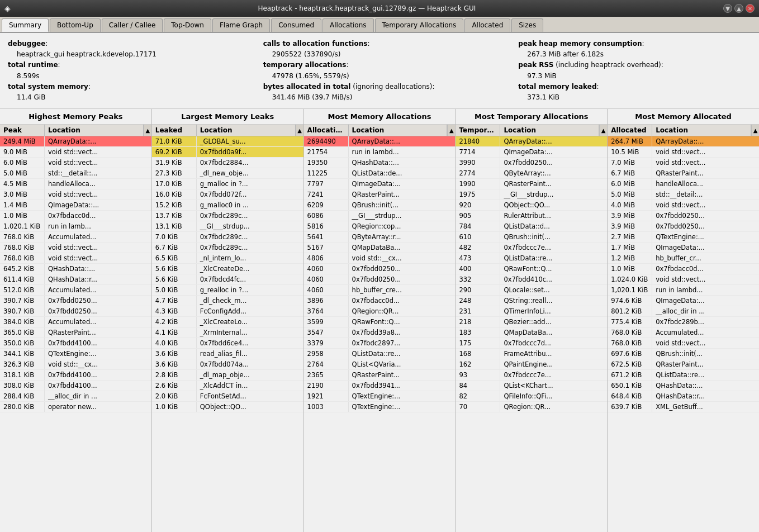  I want to click on table-row: 648.4 KiBQHashData::r..., so click(683, 397).